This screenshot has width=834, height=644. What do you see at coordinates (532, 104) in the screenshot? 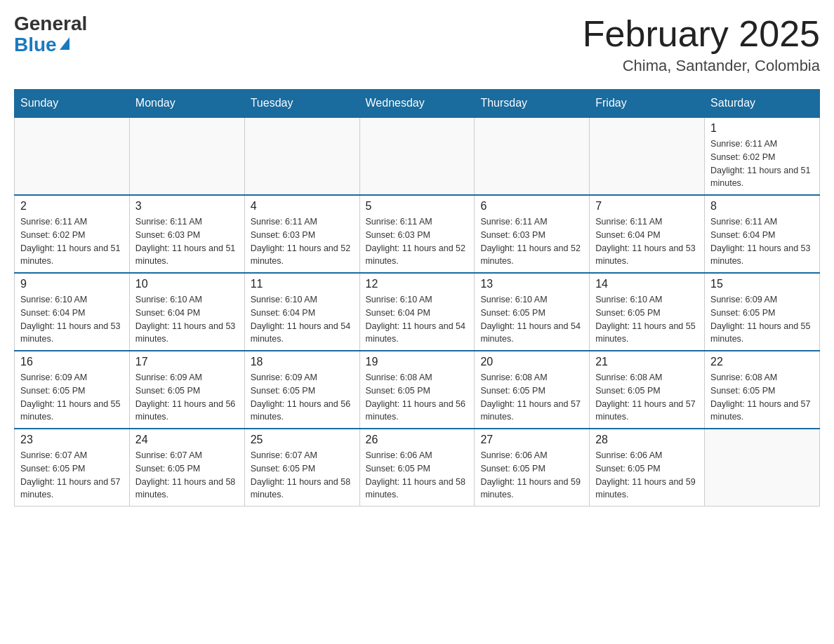
I see `header-thursday: Thursday` at bounding box center [532, 104].